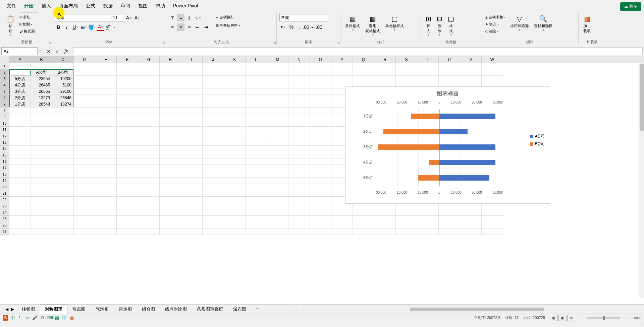 This screenshot has width=644, height=327. I want to click on cell-G6, so click(149, 98).